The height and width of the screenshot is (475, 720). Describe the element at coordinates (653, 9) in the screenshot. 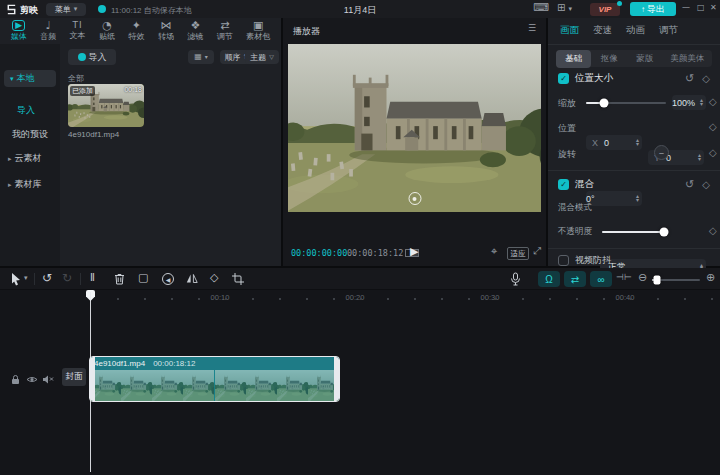

I see `export-button: ↑ 导出` at that location.